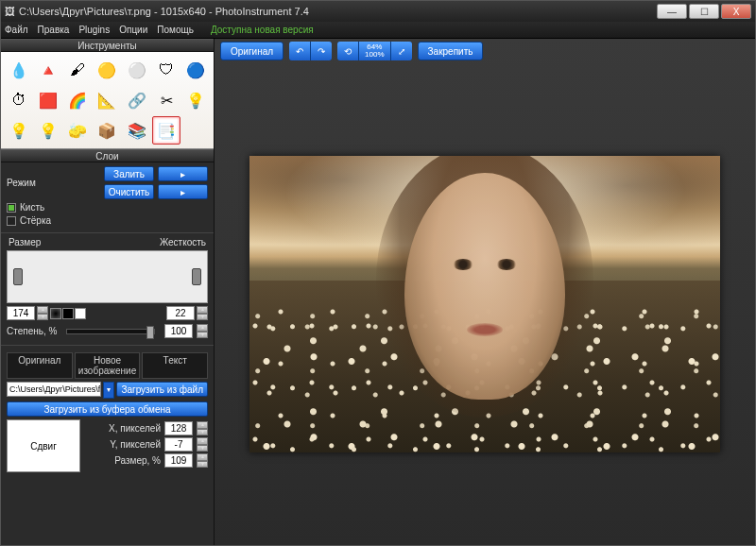 This screenshot has height=546, width=756. What do you see at coordinates (179, 444) in the screenshot?
I see `y-value: -7` at bounding box center [179, 444].